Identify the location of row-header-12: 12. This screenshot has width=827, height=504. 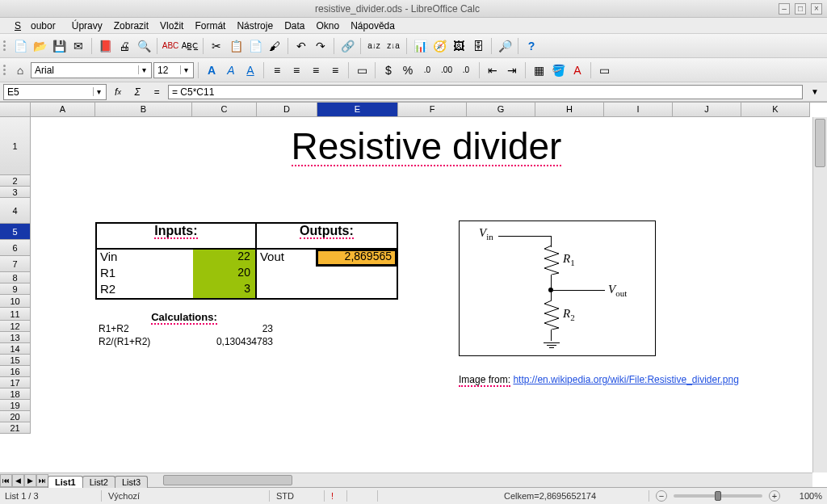
(15, 326).